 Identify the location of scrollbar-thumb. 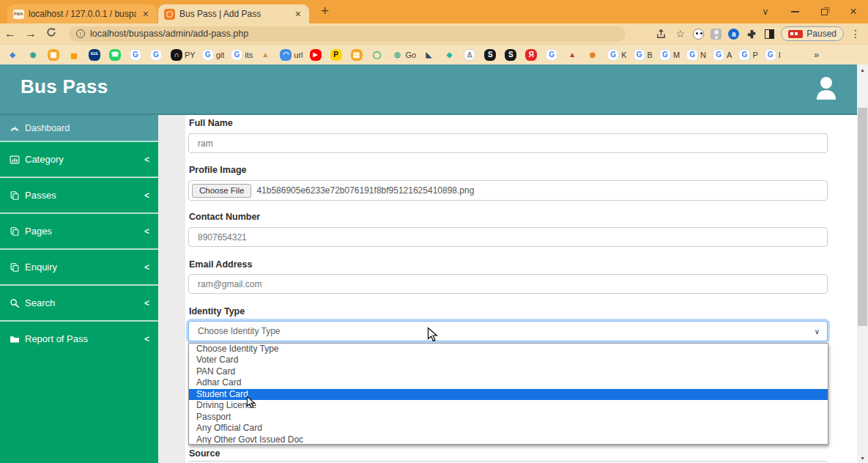
(863, 217).